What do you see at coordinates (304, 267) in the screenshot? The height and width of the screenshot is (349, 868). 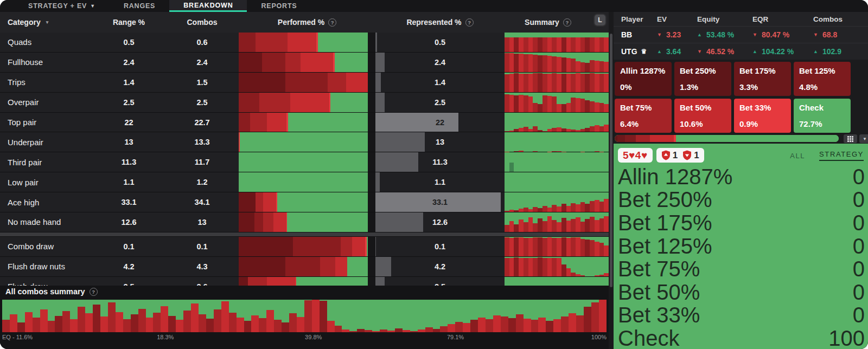 I see `table-row: Flush draw nuts4.24.34.2` at bounding box center [304, 267].